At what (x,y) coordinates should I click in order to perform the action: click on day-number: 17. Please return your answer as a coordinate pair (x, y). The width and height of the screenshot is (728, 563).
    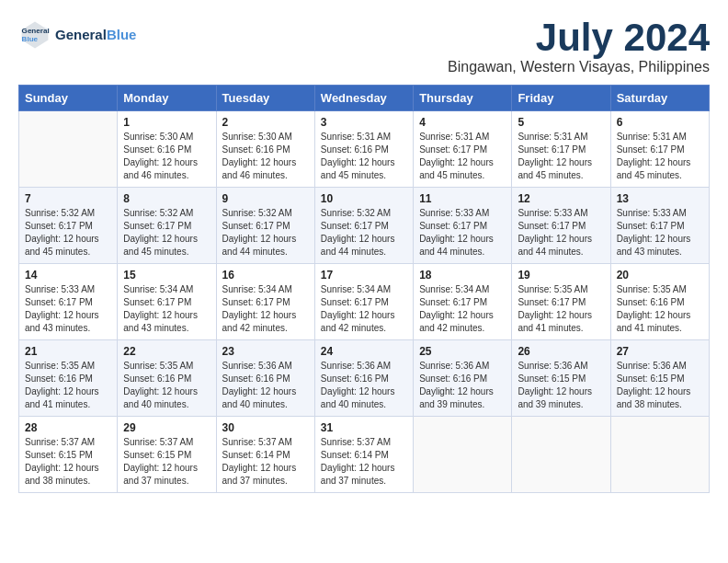
    Looking at the image, I should click on (364, 275).